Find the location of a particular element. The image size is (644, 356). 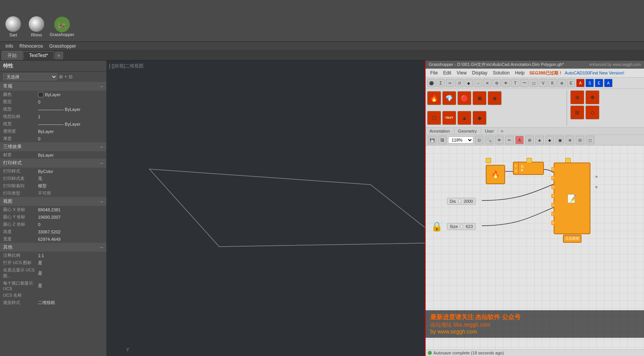

gh-tool-s: S is located at coordinates (590, 83).